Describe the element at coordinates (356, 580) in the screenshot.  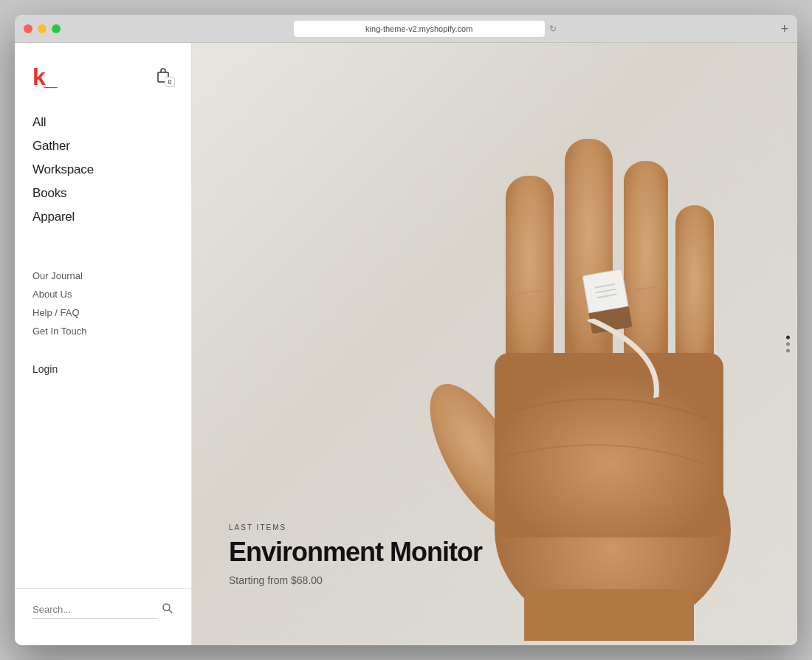
I see `product-price: Starting from $68.00` at that location.